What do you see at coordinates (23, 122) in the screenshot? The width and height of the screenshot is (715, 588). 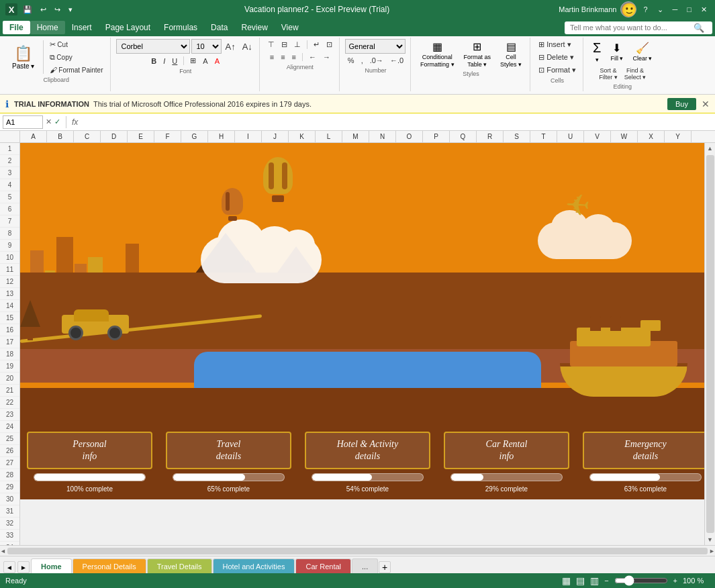 I see `cell-reference-input` at bounding box center [23, 122].